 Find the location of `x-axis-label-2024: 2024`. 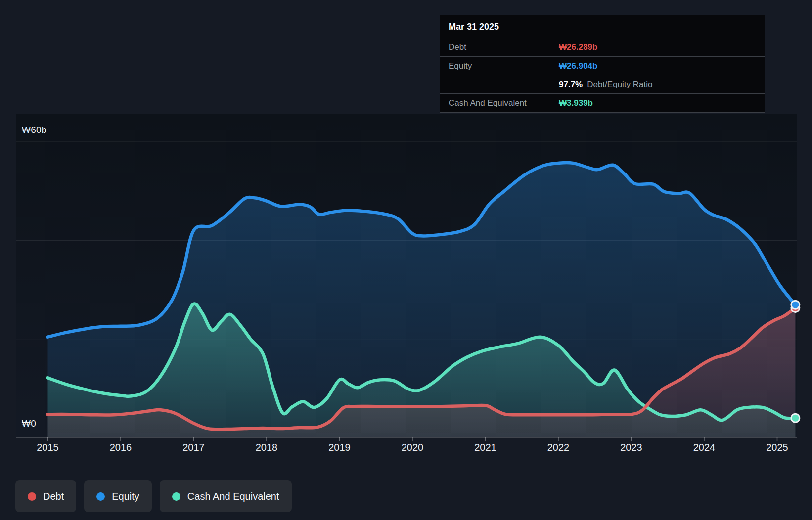

x-axis-label-2024: 2024 is located at coordinates (704, 447).